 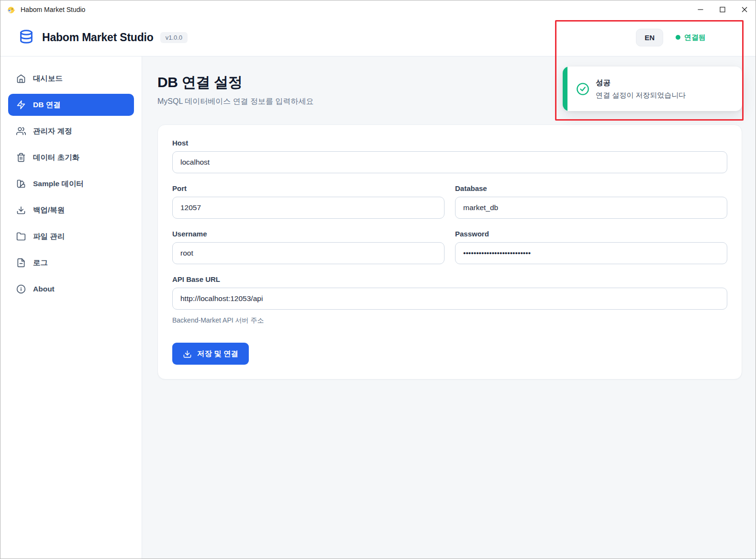 What do you see at coordinates (308, 234) in the screenshot?
I see `username-label: Username` at bounding box center [308, 234].